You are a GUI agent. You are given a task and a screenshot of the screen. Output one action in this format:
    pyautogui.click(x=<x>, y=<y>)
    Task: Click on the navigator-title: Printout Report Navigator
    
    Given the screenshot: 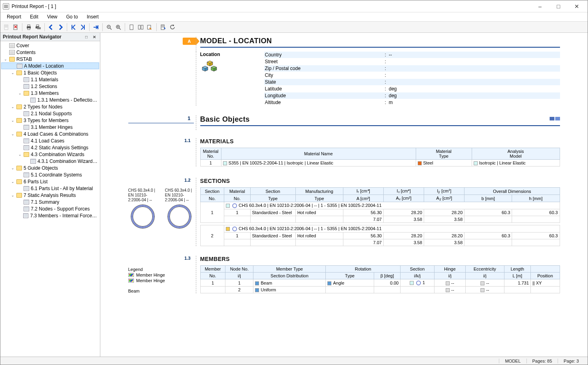 What is the action you would take?
    pyautogui.click(x=42, y=37)
    